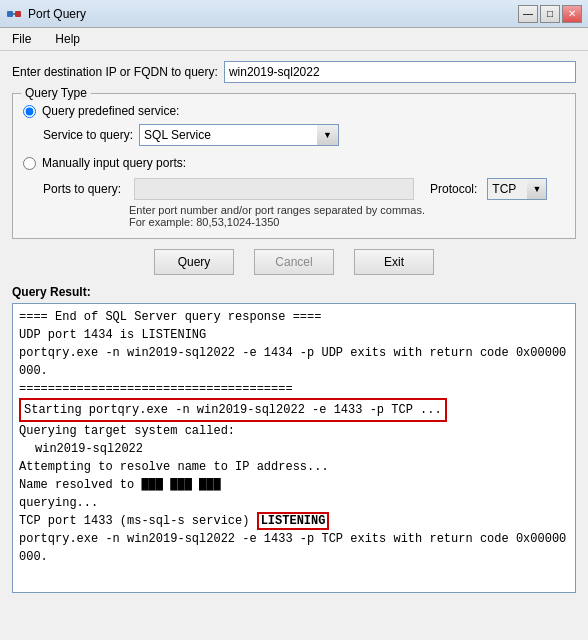 The height and width of the screenshot is (640, 588). I want to click on hint-text: Enter port number and/or port ranges sep…, so click(347, 216).